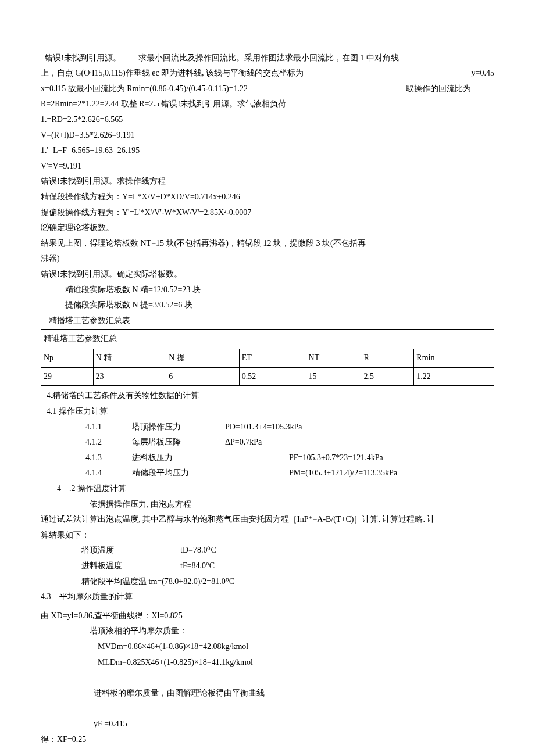 The height and width of the screenshot is (756, 535). I want to click on text-line: 进料板的摩尔质量，由图解理论板得由平衡曲线 yF =0.415, so click(268, 701).